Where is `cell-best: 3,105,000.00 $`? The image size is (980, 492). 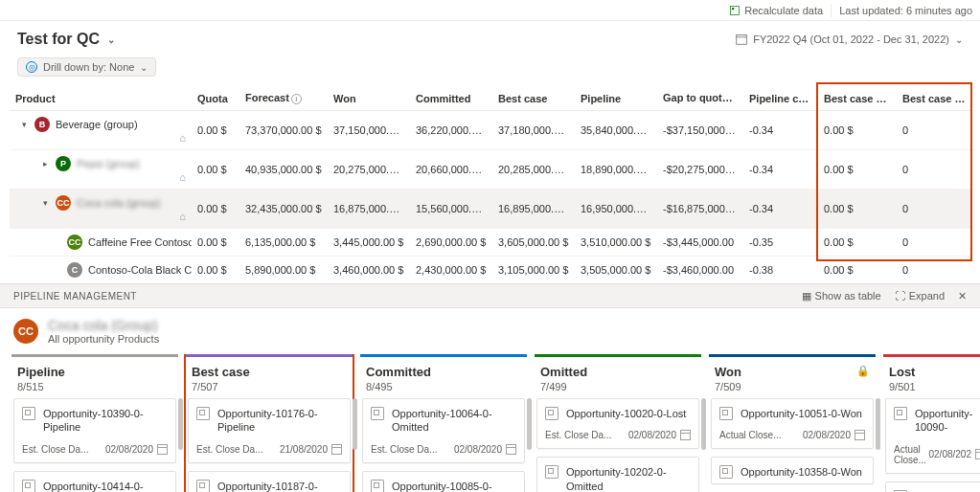
cell-best: 3,105,000.00 $ is located at coordinates (534, 270).